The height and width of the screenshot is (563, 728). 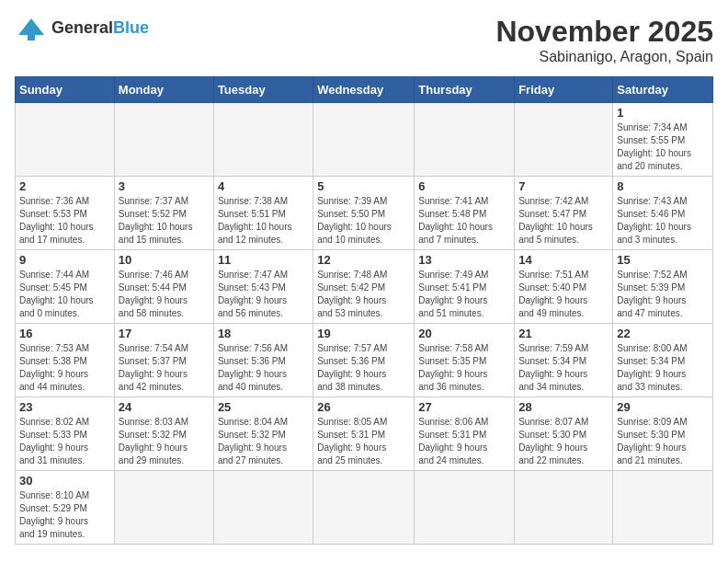 I want to click on day-8: 8 Sunrise: 7:43 AMSunset: 5:46 PMDayligh…, so click(x=664, y=213).